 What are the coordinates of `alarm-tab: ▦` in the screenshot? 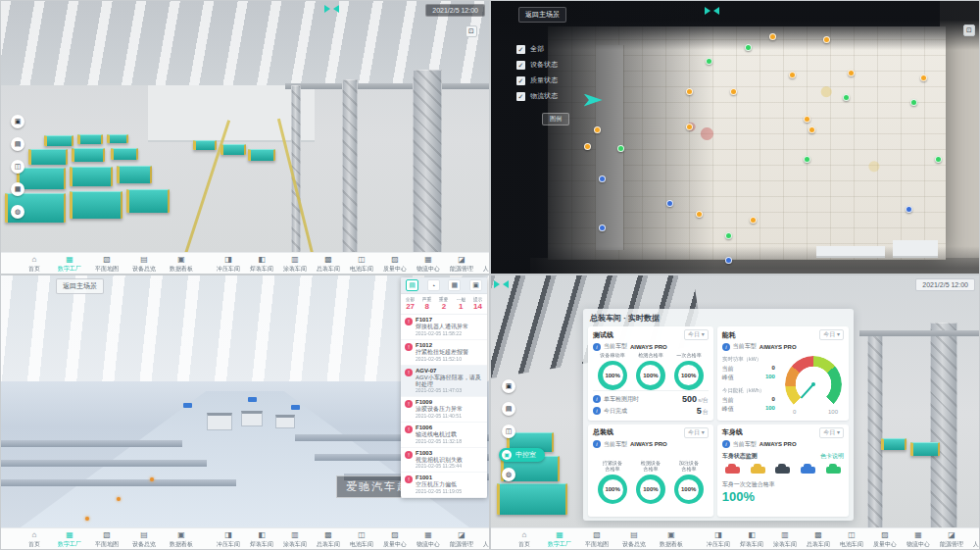 It's located at (455, 285).